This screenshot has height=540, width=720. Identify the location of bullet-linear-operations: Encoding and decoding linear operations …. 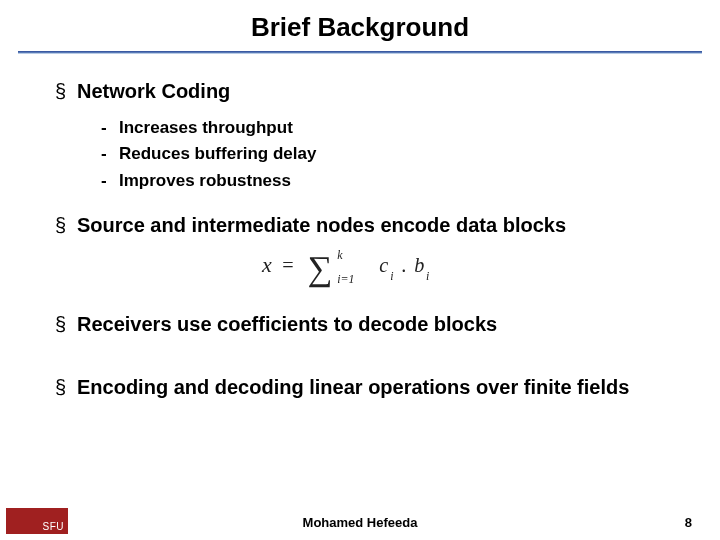
(370, 388).